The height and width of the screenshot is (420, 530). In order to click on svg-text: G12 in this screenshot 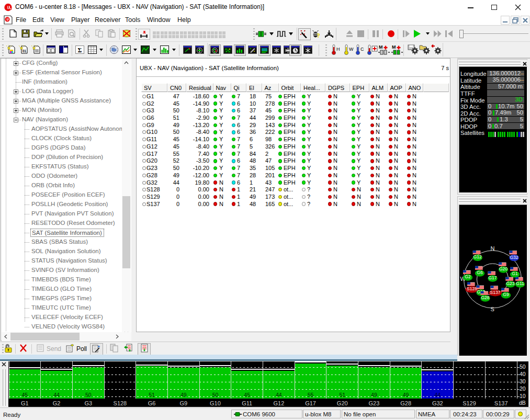, I will do `click(478, 257)`.